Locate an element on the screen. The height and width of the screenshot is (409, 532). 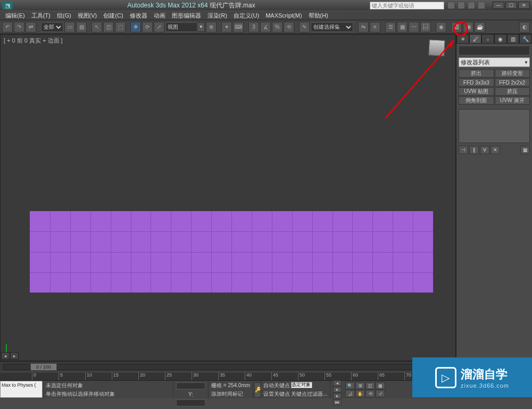
pan-button: ✋ is located at coordinates (360, 394).